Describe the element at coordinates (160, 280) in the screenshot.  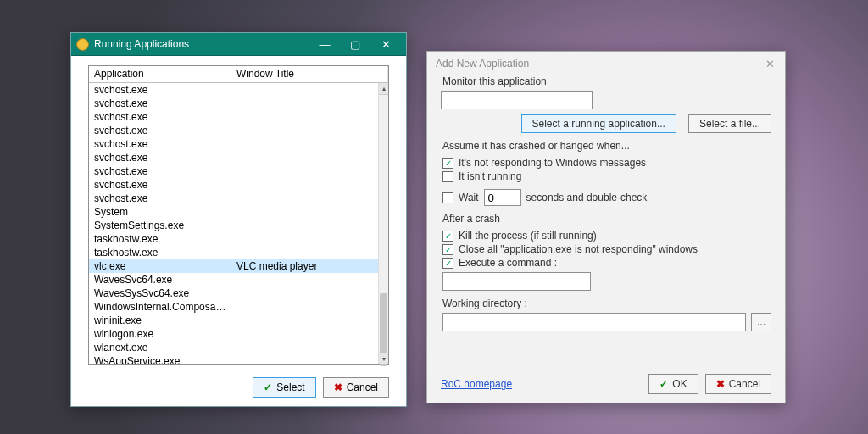
I see `application-cell: WavesSvc64.exe` at that location.